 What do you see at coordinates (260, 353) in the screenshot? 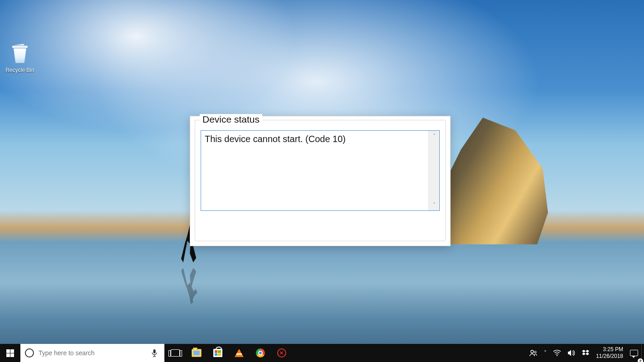
I see `chrome-icon` at bounding box center [260, 353].